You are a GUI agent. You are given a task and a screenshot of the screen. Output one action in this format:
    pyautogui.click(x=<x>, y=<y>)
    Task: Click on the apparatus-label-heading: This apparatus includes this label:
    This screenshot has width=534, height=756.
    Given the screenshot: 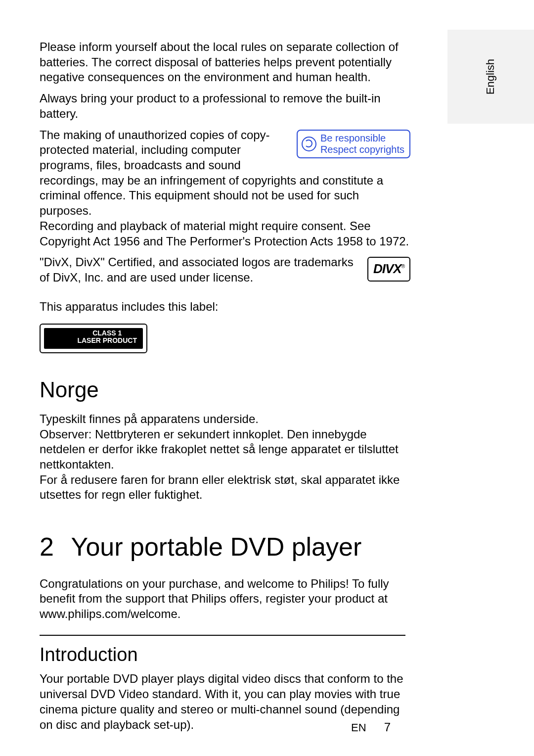 What is the action you would take?
    pyautogui.click(x=225, y=307)
    